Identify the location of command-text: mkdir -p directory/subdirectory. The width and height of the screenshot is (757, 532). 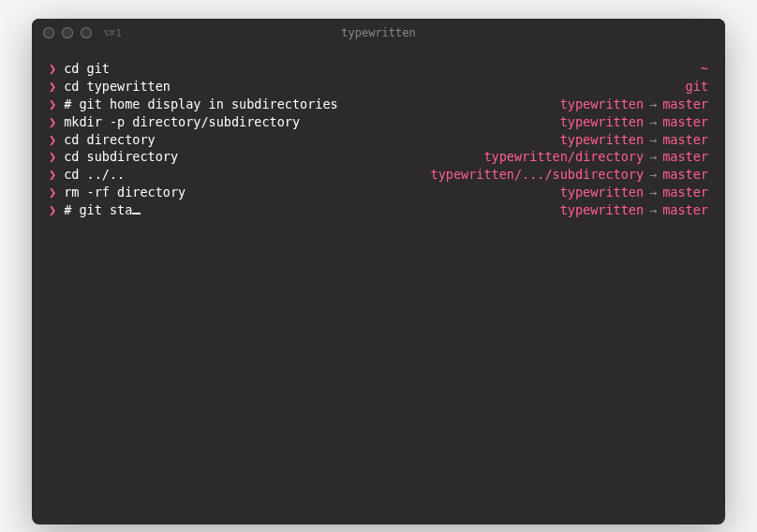
(182, 122).